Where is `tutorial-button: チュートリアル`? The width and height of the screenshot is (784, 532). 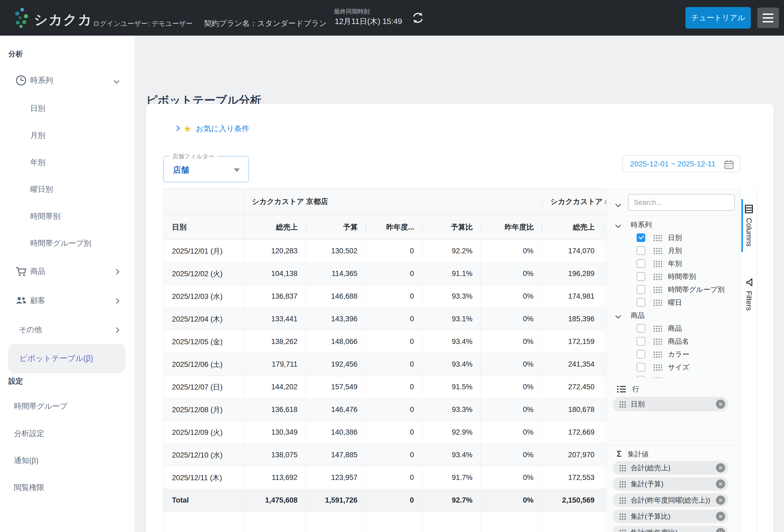 tutorial-button: チュートリアル is located at coordinates (718, 18).